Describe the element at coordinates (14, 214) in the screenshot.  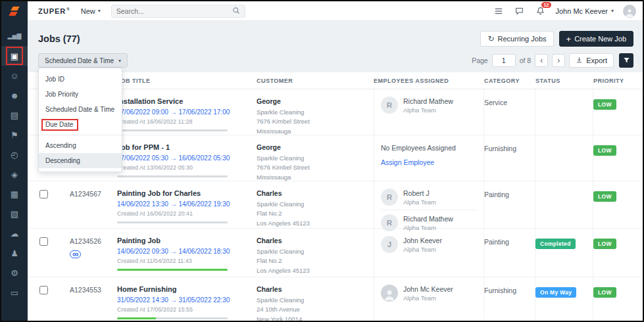
I see `inventory-icon: ▧` at that location.